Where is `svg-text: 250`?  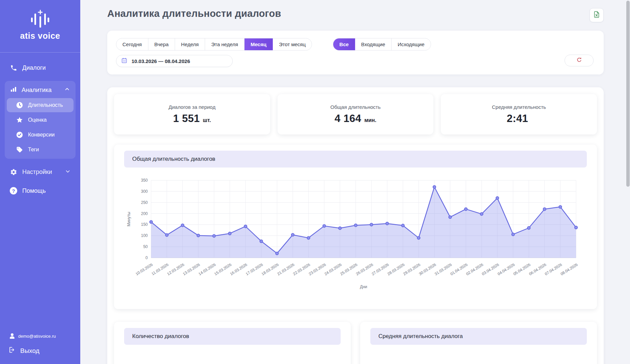
svg-text: 250 is located at coordinates (144, 203).